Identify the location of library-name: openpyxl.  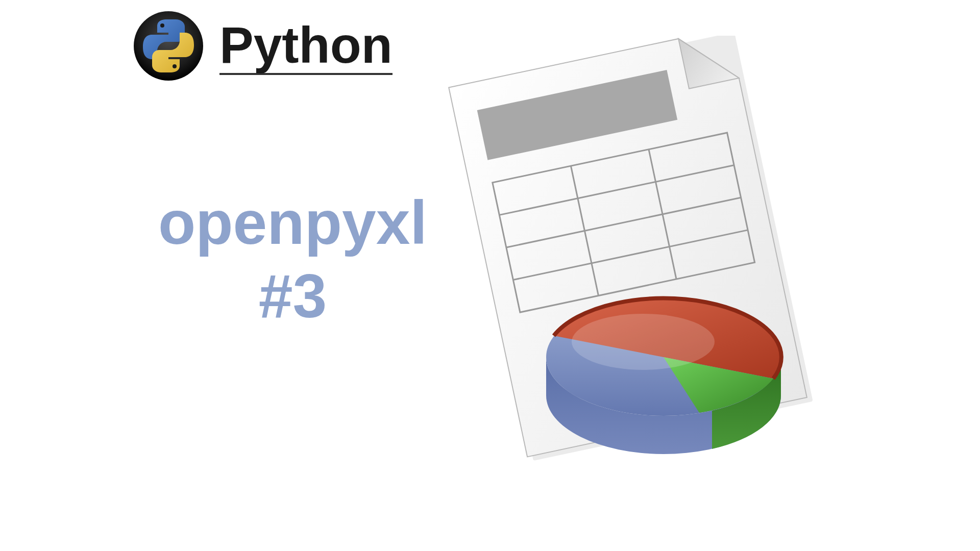
(293, 222).